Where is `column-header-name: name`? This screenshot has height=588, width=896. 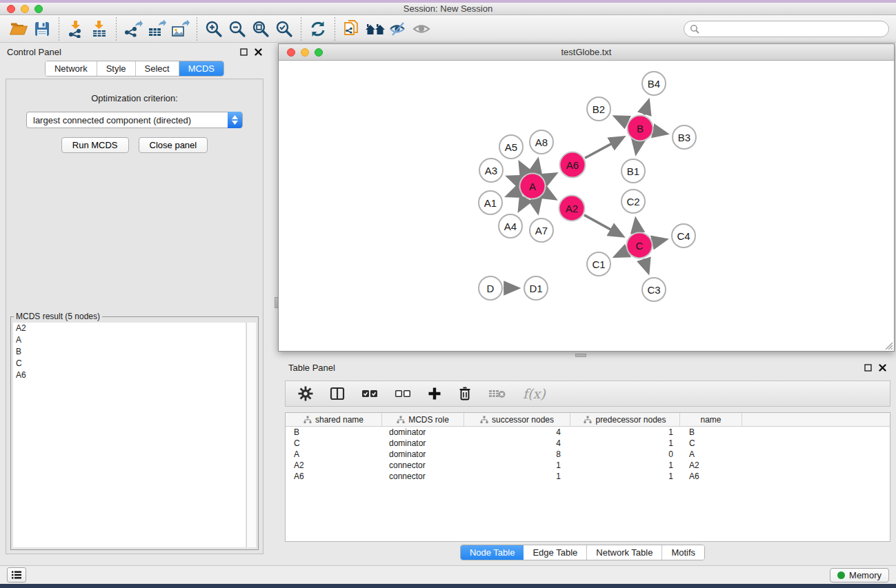
column-header-name: name is located at coordinates (711, 419).